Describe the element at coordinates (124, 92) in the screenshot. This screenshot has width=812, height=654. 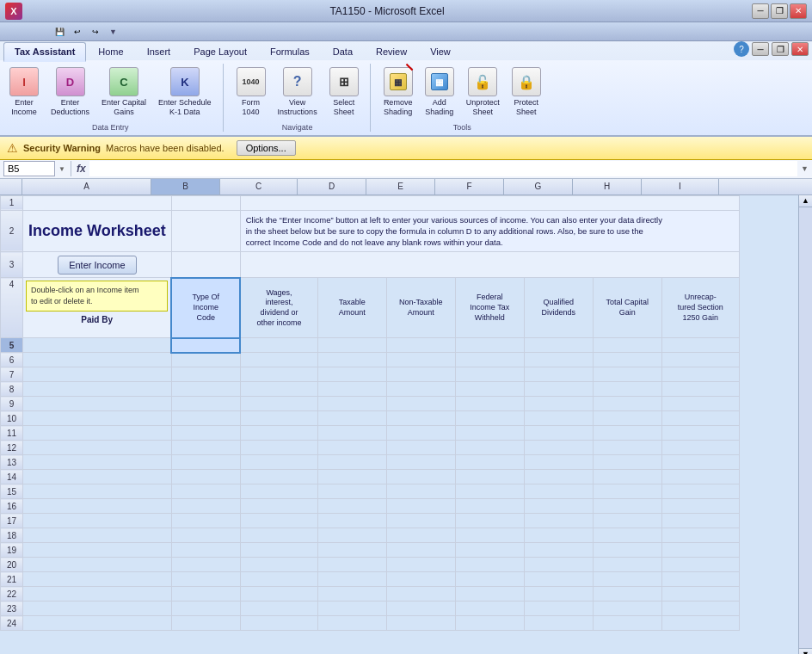
I see `enter-capital-gains-ribbon-btn: C Enter CapitalGains` at that location.